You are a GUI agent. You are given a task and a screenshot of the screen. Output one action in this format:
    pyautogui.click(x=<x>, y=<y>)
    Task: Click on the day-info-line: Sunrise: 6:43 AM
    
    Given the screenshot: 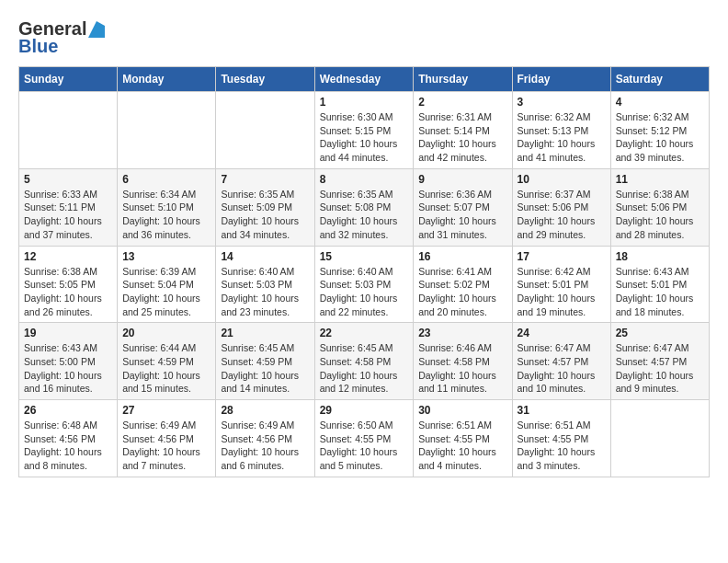 What is the action you would take?
    pyautogui.click(x=61, y=348)
    